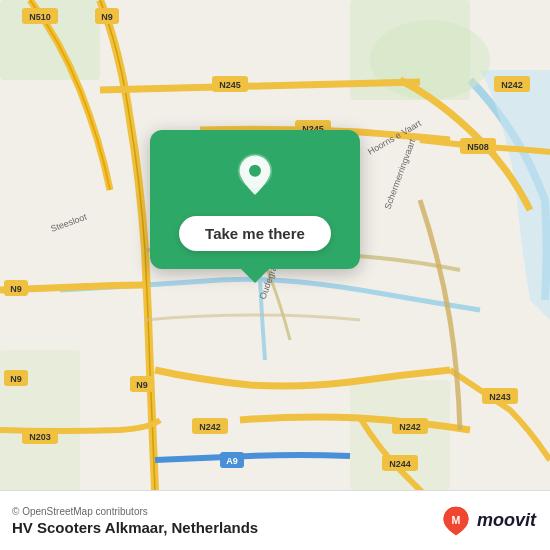 The height and width of the screenshot is (550, 550). I want to click on svg-text: N203, so click(40, 437).